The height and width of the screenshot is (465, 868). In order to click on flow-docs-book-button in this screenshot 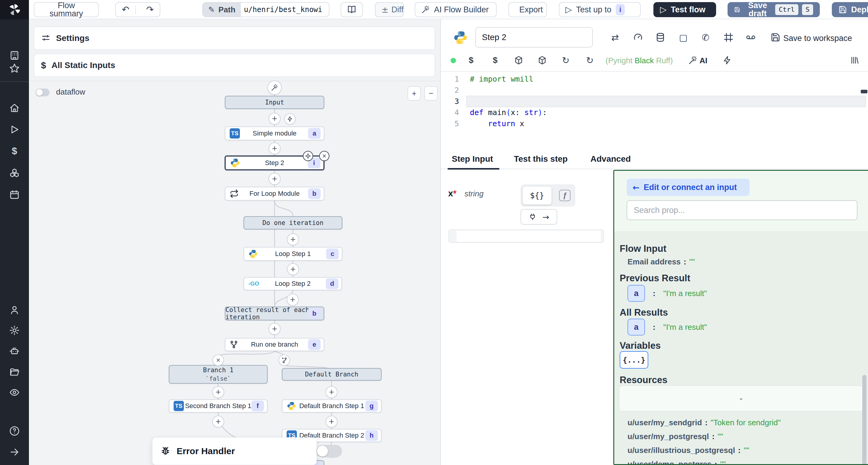, I will do `click(352, 9)`.